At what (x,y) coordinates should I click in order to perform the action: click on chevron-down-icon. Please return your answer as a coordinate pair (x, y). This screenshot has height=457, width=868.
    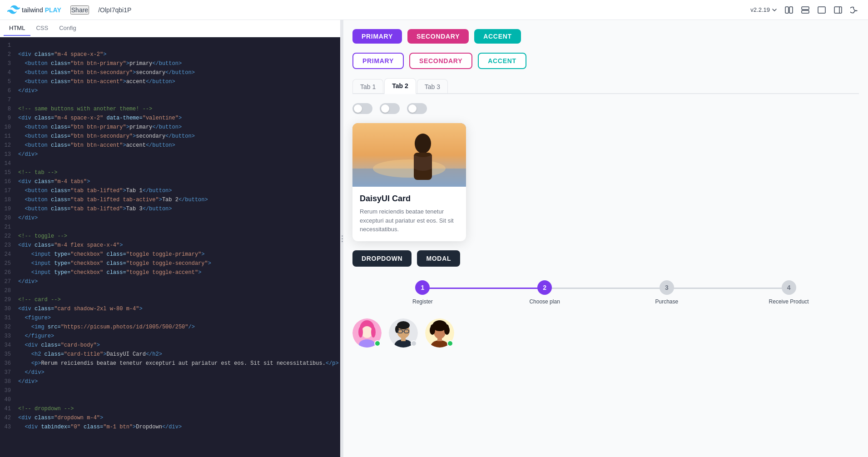
    Looking at the image, I should click on (774, 10).